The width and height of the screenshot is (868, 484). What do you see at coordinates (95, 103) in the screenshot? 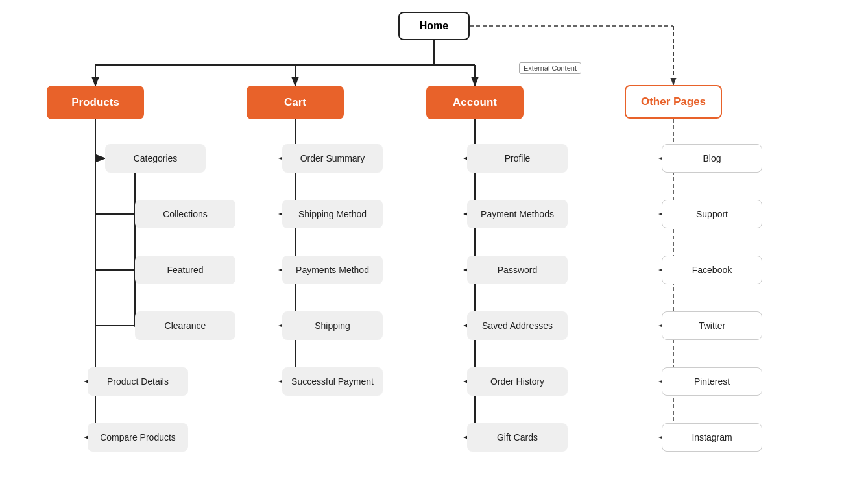
I see `products-label: Products` at bounding box center [95, 103].